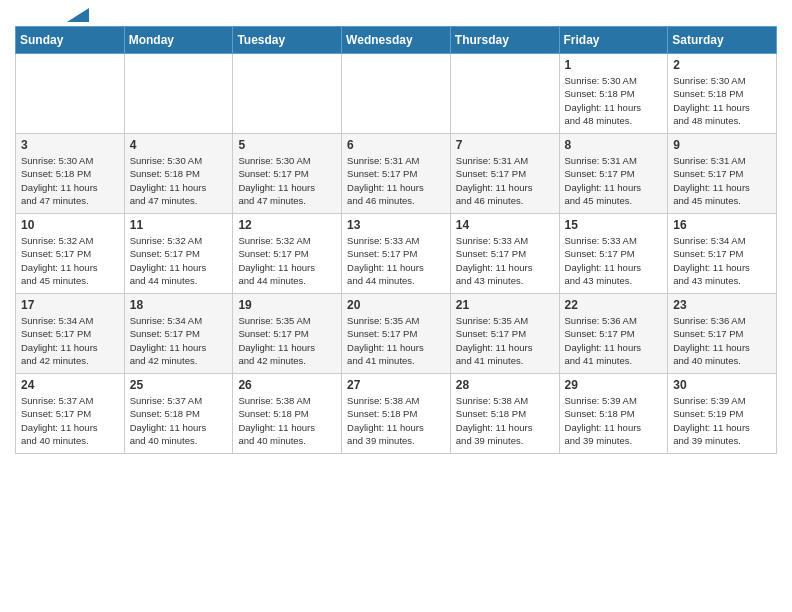 The image size is (792, 612). Describe the element at coordinates (178, 414) in the screenshot. I see `day-cell: 25Sunrise: 5:37 AMSunset: 5:18 PMDayligh…` at that location.